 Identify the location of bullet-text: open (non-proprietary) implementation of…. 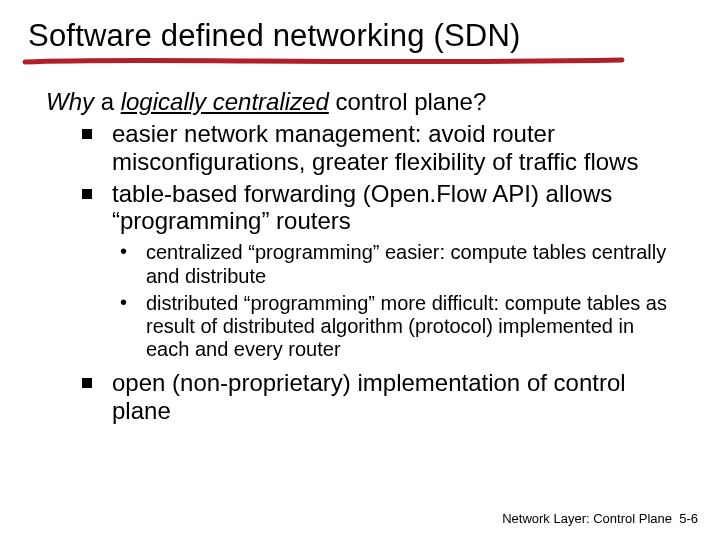
(369, 396).